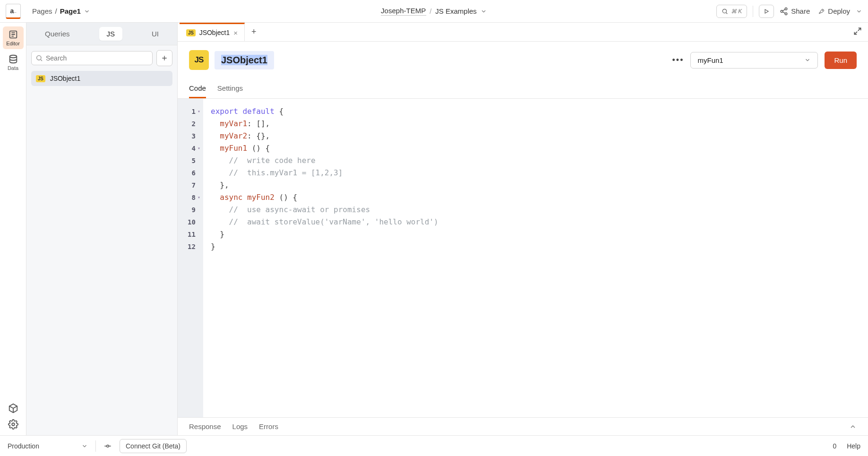 The image size is (868, 456). Describe the element at coordinates (833, 446) in the screenshot. I see `error-count: 0` at that location.